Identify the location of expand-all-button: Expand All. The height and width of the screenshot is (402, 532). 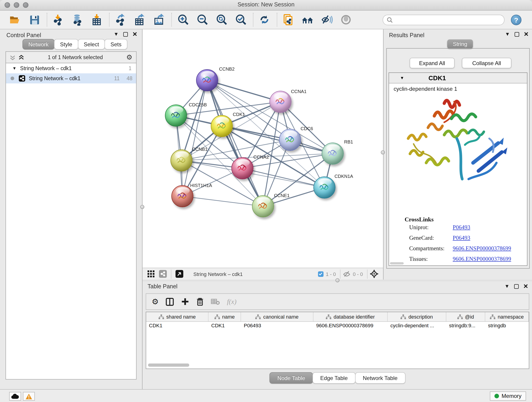
(432, 63).